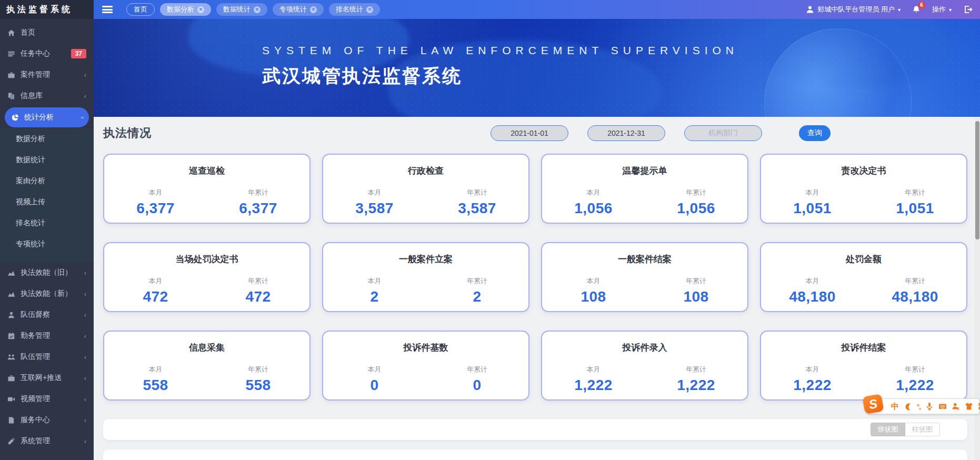 The height and width of the screenshot is (460, 980). What do you see at coordinates (529, 133) in the screenshot?
I see `start-date-input: 2021-01-01` at bounding box center [529, 133].